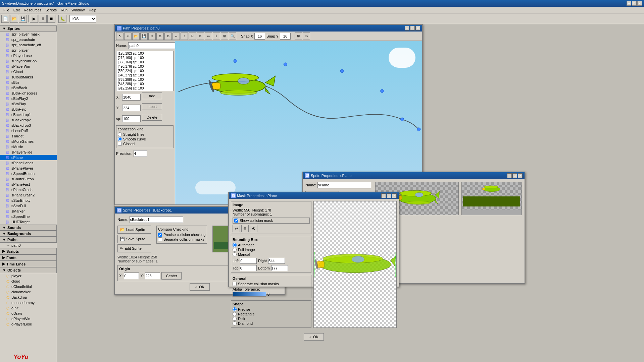 Image resolution: width=644 pixels, height=362 pixels. Describe the element at coordinates (28, 50) in the screenshot. I see `tree-spr-player: 🖼spr_player` at that location.